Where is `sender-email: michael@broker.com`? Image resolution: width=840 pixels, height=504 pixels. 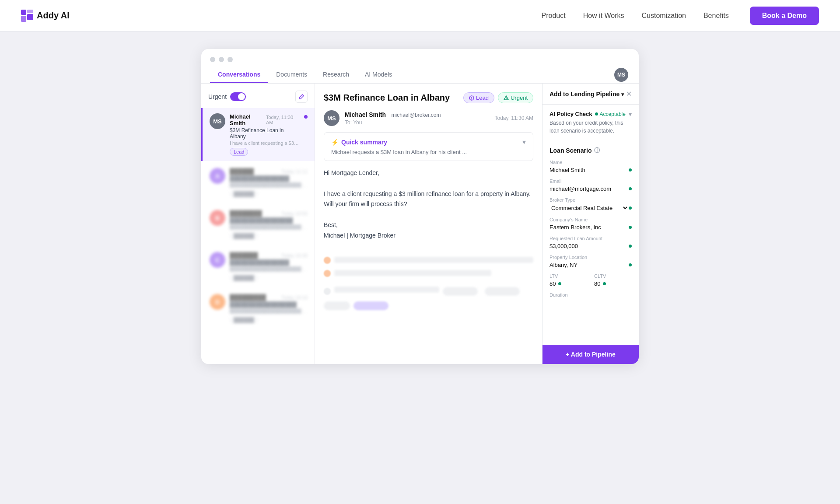 sender-email: michael@broker.com is located at coordinates (416, 115).